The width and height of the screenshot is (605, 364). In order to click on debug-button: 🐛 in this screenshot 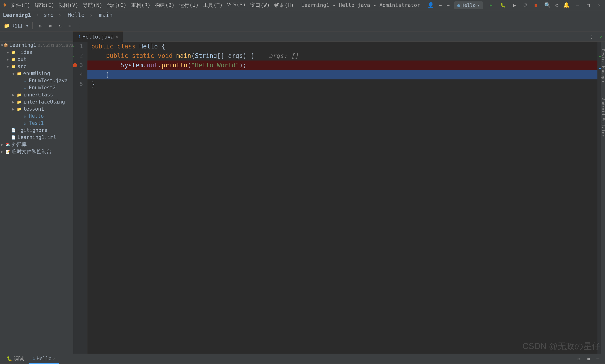, I will do `click(503, 5)`.